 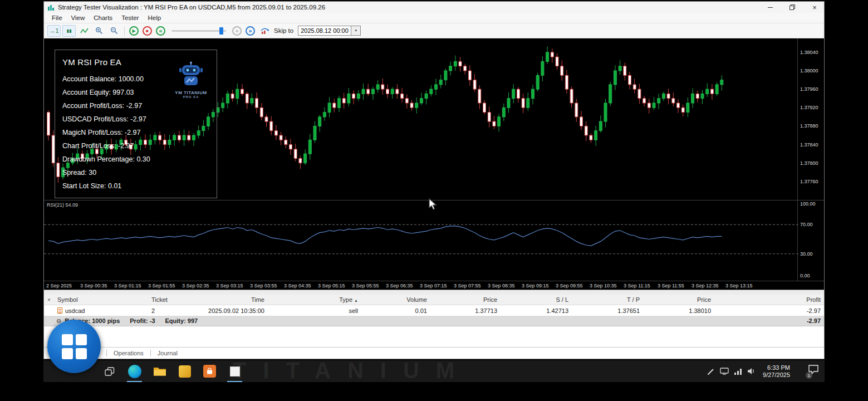 I want to click on header-price: Price, so click(x=465, y=300).